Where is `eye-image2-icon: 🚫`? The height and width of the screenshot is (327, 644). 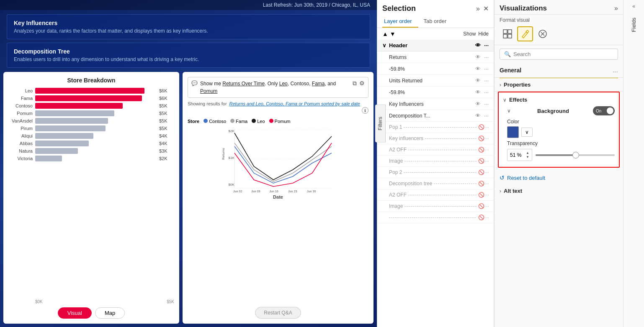 eye-image2-icon: 🚫 is located at coordinates (482, 206).